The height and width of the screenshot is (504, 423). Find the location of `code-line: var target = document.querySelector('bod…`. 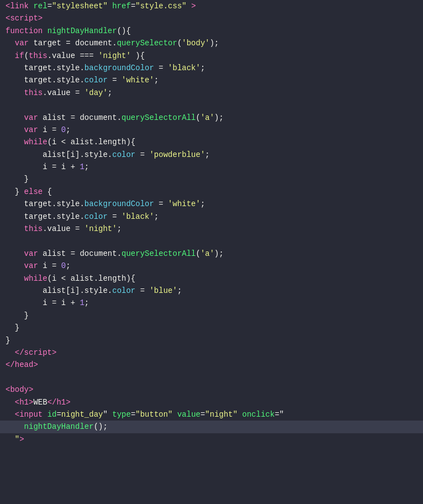

code-line: var target = document.querySelector('bod… is located at coordinates (212, 43).